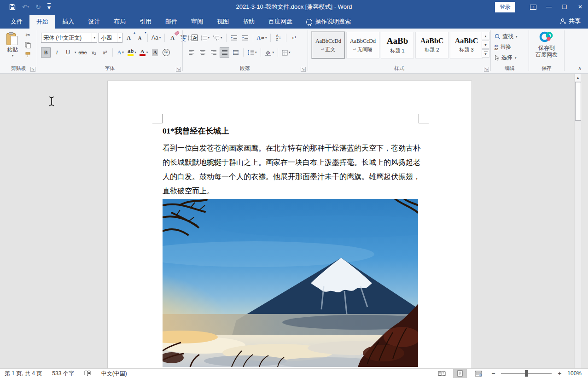  What do you see at coordinates (94, 52) in the screenshot?
I see `subscript-button: x₂` at bounding box center [94, 52].